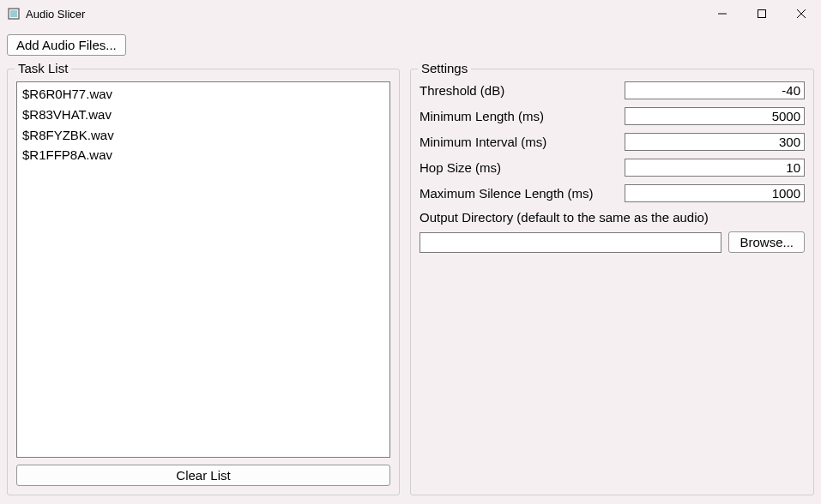  I want to click on min-length-row: Minimum Length (ms), so click(613, 117).